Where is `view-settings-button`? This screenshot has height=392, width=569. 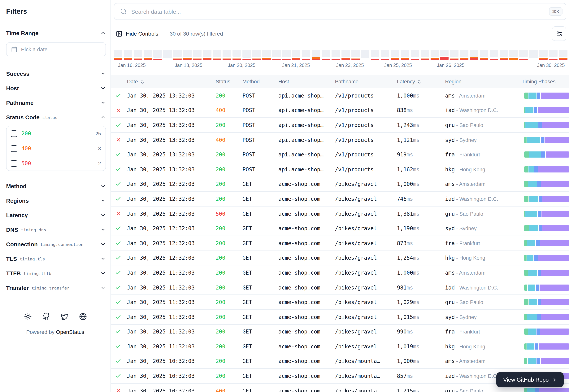 view-settings-button is located at coordinates (559, 34).